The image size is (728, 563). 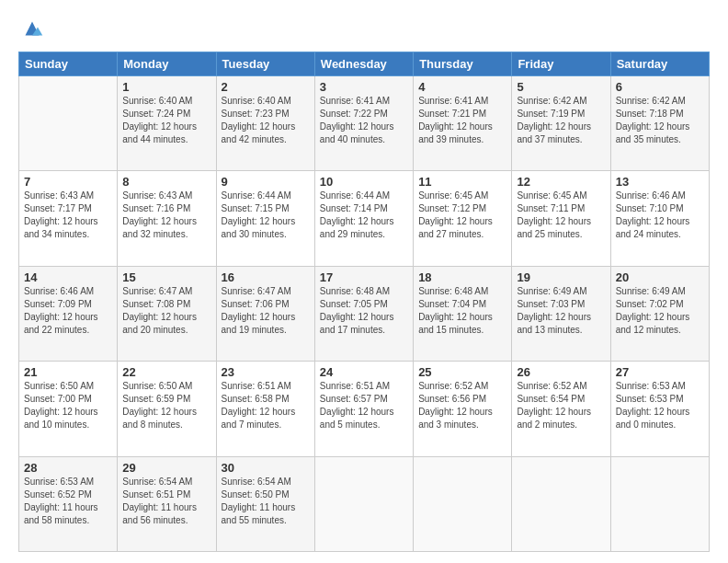 What do you see at coordinates (462, 372) in the screenshot?
I see `day-number: 25` at bounding box center [462, 372].